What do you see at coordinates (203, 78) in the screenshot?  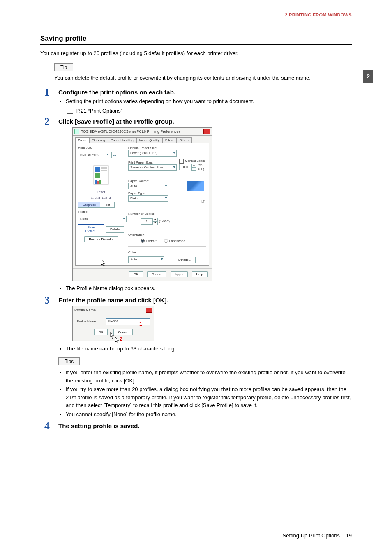 I see `tip-text: You can delete the default profile or ov…` at bounding box center [203, 78].